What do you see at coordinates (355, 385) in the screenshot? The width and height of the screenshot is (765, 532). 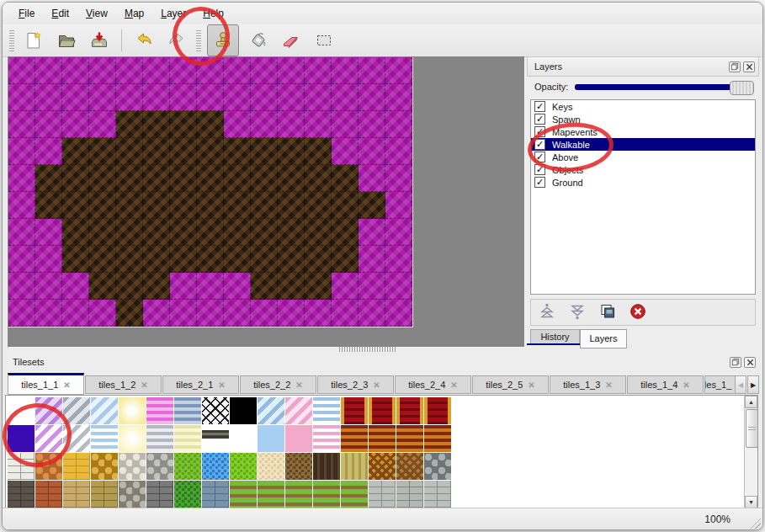 I see `tileset-tab-tiles_2_3: tiles_2_3✕` at bounding box center [355, 385].